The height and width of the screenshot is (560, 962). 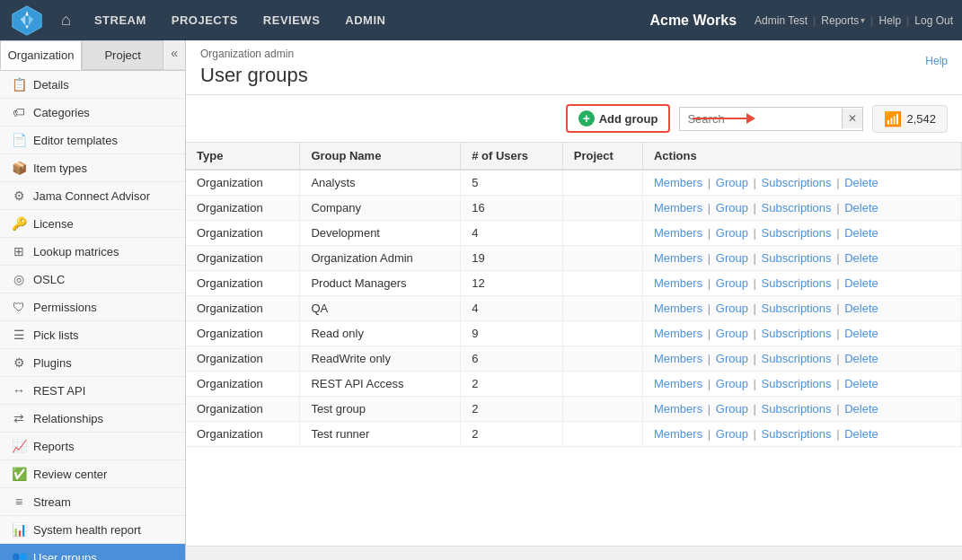 I want to click on app-logo, so click(x=27, y=21).